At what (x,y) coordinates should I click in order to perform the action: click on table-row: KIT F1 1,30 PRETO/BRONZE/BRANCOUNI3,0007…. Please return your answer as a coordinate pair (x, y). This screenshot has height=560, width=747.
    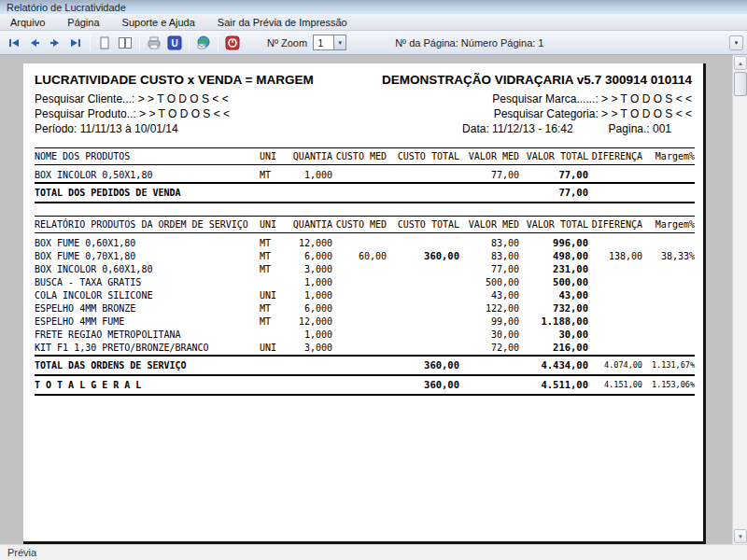
    Looking at the image, I should click on (364, 349).